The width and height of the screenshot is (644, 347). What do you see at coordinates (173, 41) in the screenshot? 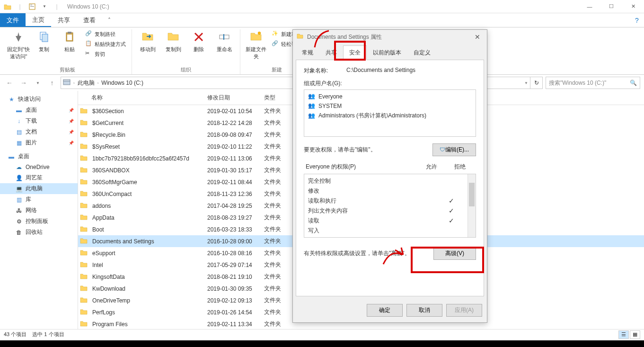
I see `copy-to-button: 复制到` at bounding box center [173, 41].